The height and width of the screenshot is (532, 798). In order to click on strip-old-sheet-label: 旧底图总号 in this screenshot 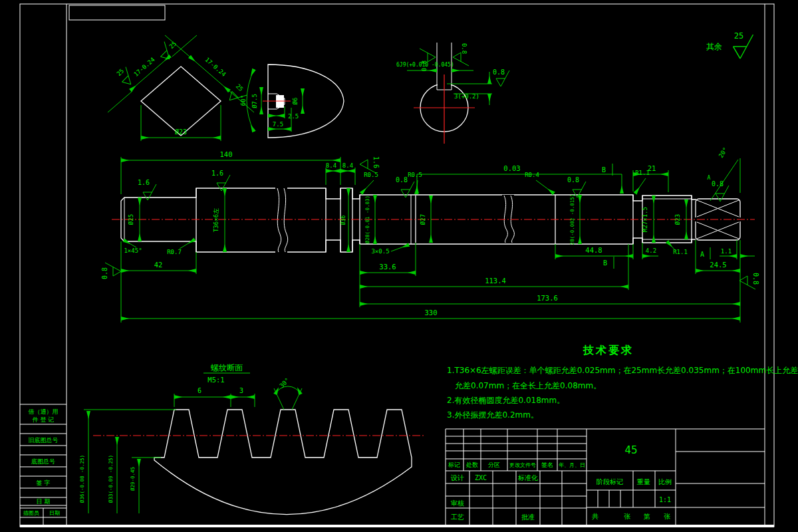, I will do `click(44, 440)`.